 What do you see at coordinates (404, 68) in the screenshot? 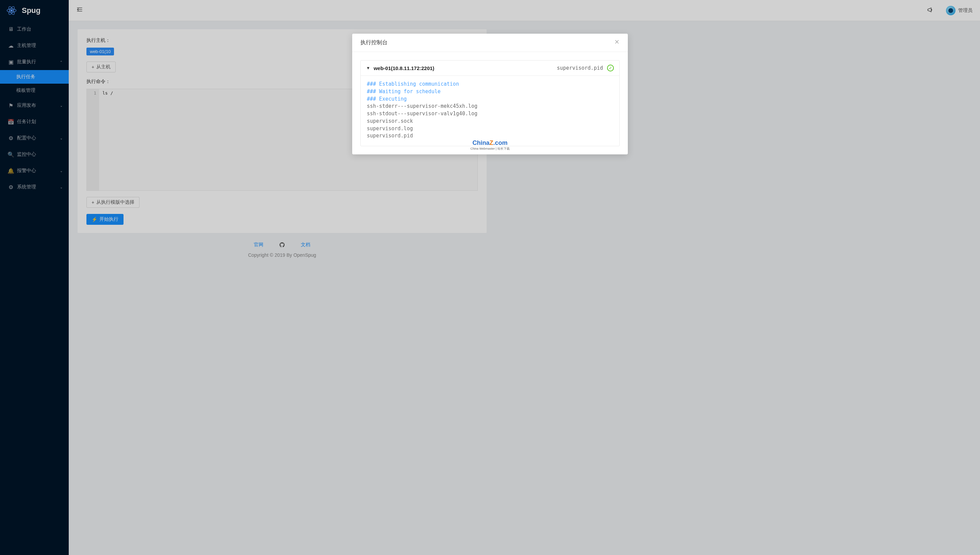
I see `console-host: web-01(10.8.11.172:2201)` at bounding box center [404, 68].